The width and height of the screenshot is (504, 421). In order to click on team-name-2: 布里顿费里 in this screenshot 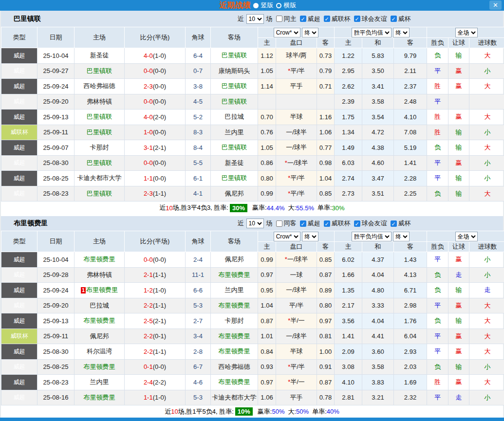, I will do `click(31, 223)`.